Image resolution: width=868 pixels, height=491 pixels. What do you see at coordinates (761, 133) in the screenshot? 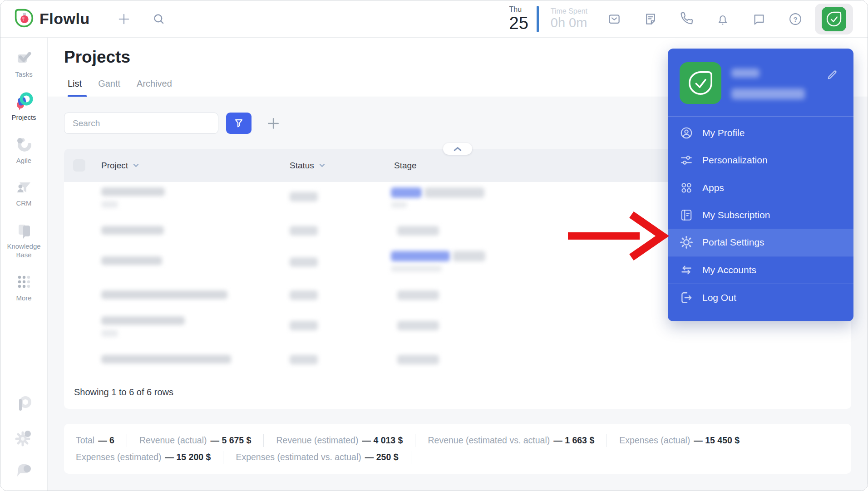
I see `menu-item-my-profile: My Profile` at bounding box center [761, 133].